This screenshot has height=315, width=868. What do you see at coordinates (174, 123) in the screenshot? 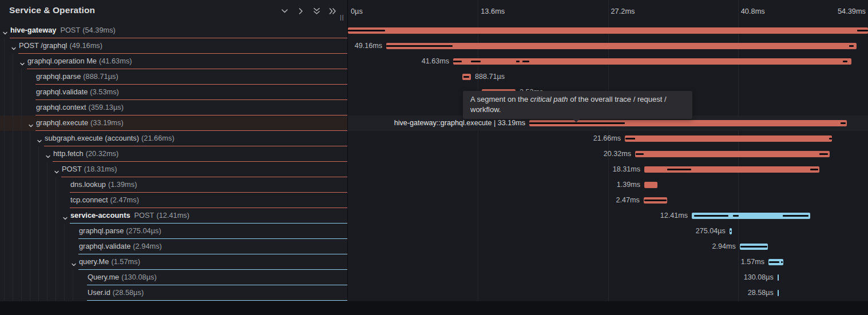
I see `span-row: graphql.execute(33.19ms)` at bounding box center [174, 123].